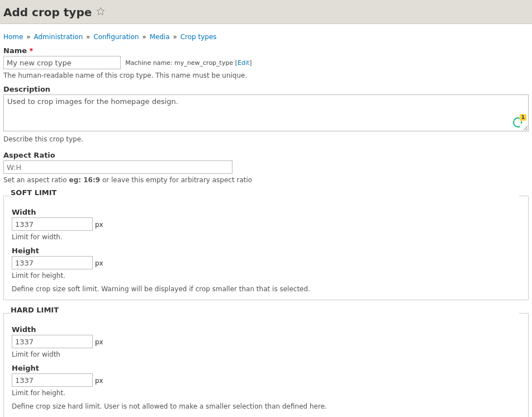 This screenshot has width=532, height=417. Describe the element at coordinates (53, 342) in the screenshot. I see `hard-width-input` at that location.